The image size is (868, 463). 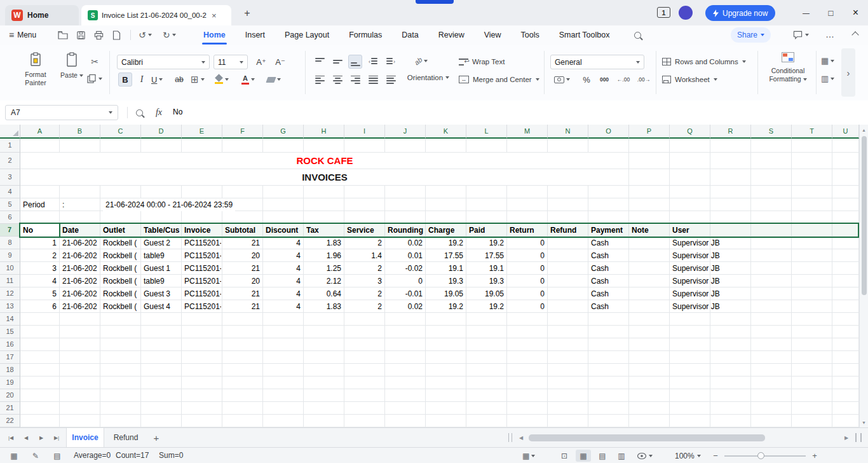 I want to click on upgrade-button: Upgrade now, so click(x=740, y=13).